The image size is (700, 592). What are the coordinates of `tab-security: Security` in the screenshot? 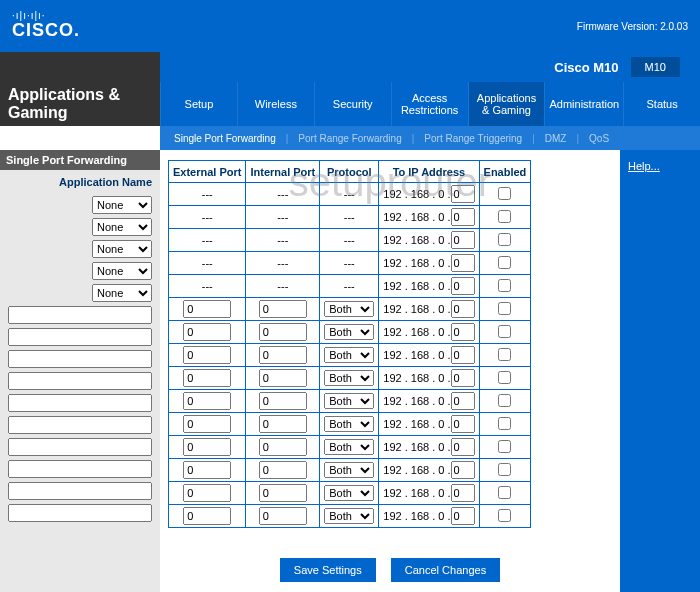 It's located at (352, 104).